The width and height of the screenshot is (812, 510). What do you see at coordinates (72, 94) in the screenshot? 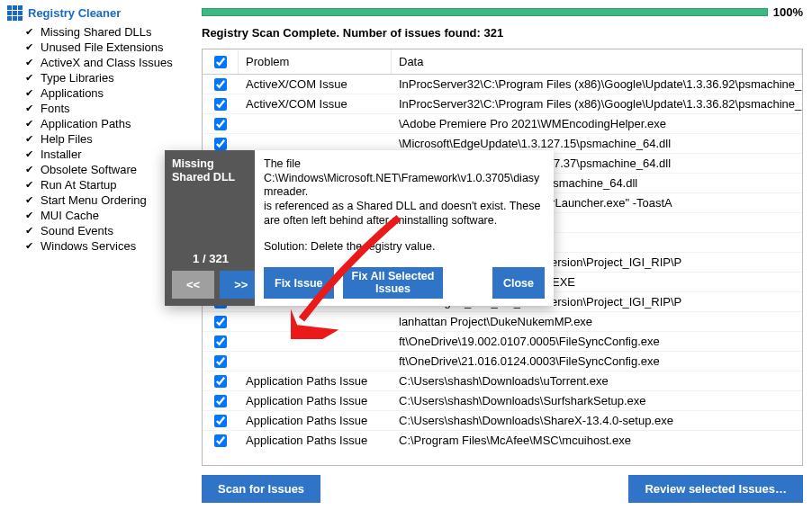
I see `sidebar-item-label: Applications` at bounding box center [72, 94].